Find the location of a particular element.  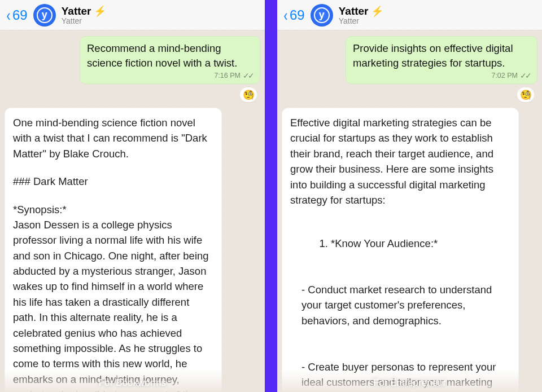

incoming-p1: One mind-bending science fiction novel w… is located at coordinates (113, 138).